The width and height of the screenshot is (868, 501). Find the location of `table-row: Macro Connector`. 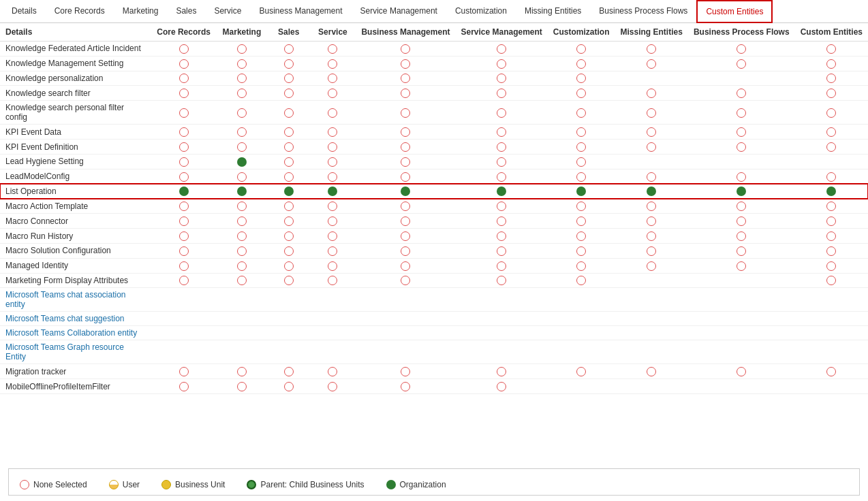

table-row: Macro Connector is located at coordinates (434, 221).